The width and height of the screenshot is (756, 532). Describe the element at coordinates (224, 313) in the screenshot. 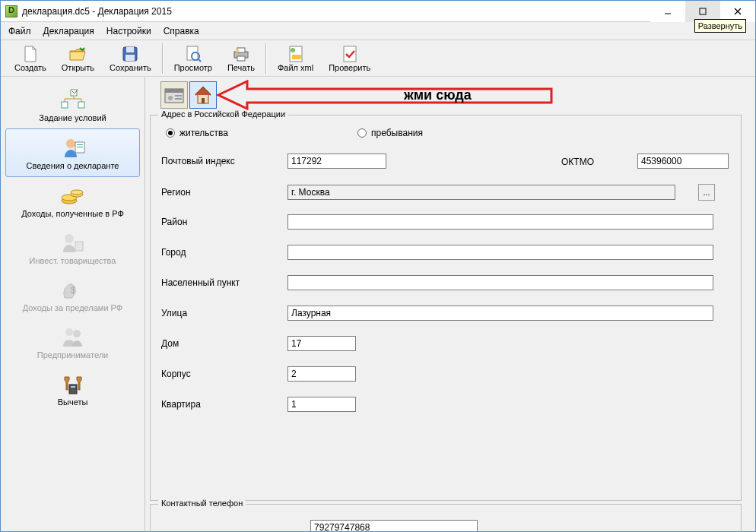

I see `street-label: Улица` at that location.